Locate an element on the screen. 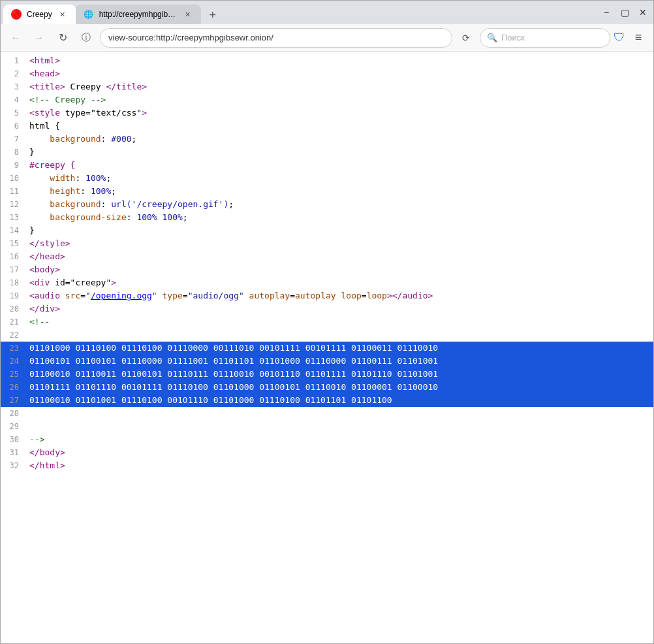  line-content: <div id="creepy"> is located at coordinates (340, 283).